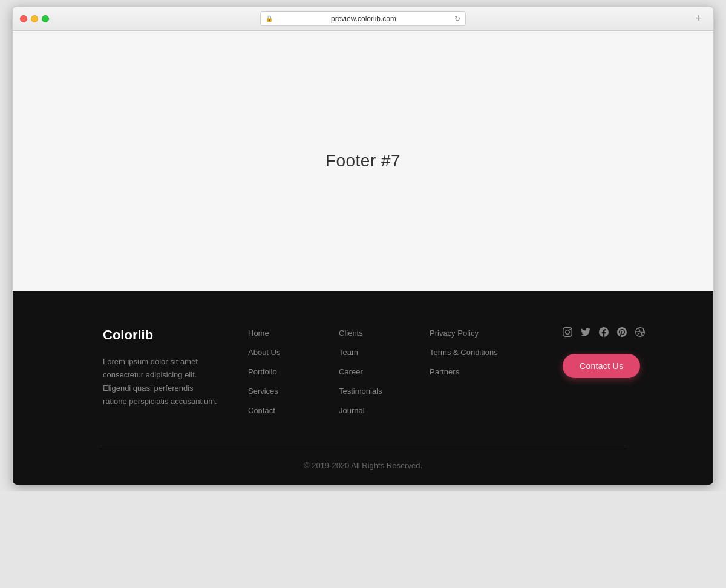 This screenshot has width=726, height=588. Describe the element at coordinates (490, 333) in the screenshot. I see `list-item: Privacy Policy` at that location.